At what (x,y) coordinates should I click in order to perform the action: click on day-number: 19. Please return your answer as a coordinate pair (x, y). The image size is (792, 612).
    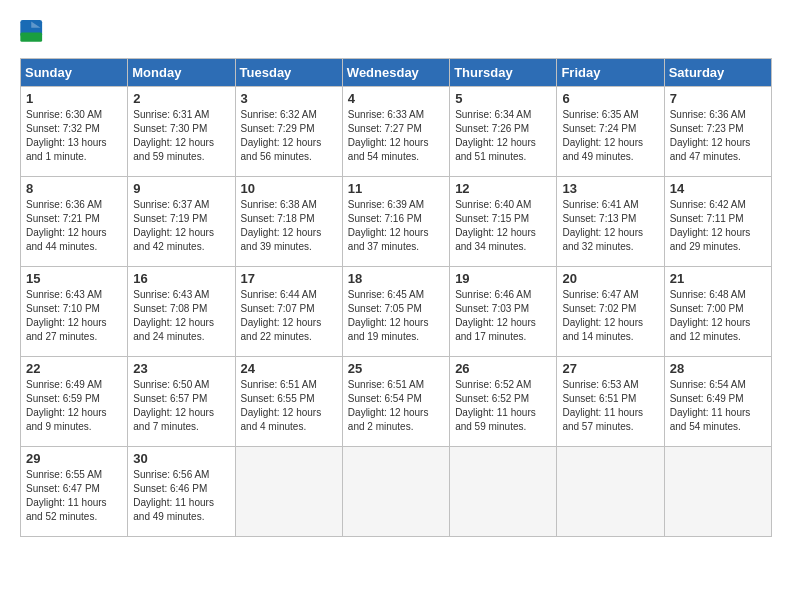
    Looking at the image, I should click on (503, 278).